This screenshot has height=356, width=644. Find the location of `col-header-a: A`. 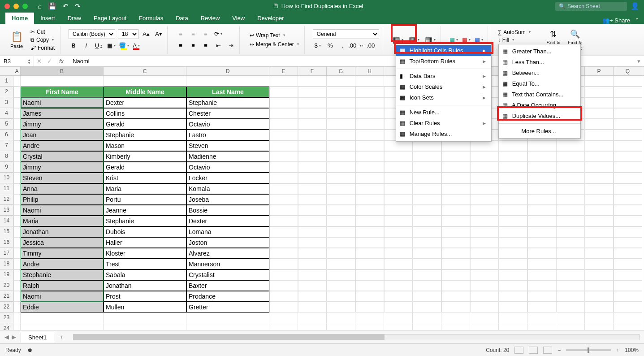

col-header-a: A is located at coordinates (17, 71).